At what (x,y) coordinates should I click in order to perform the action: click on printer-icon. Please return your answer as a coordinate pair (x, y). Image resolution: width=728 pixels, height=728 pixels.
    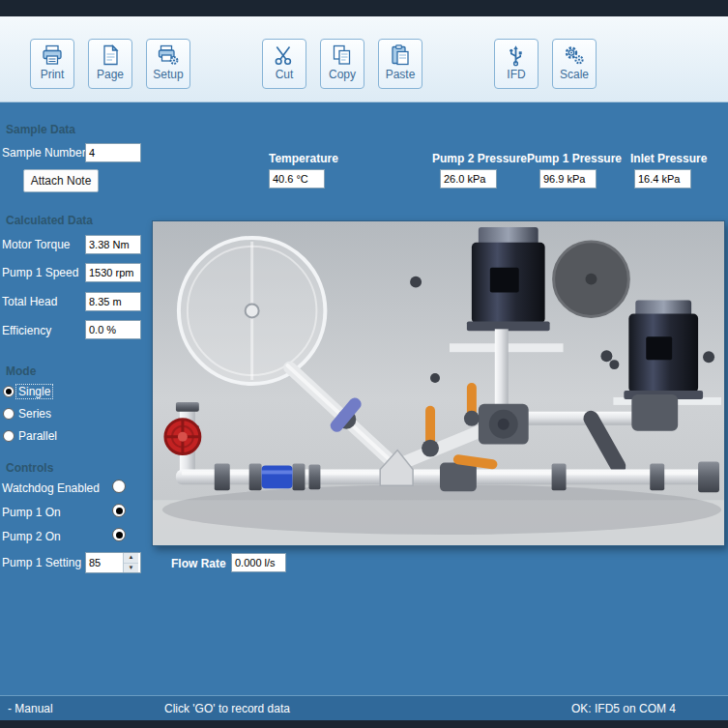
    Looking at the image, I should click on (52, 55).